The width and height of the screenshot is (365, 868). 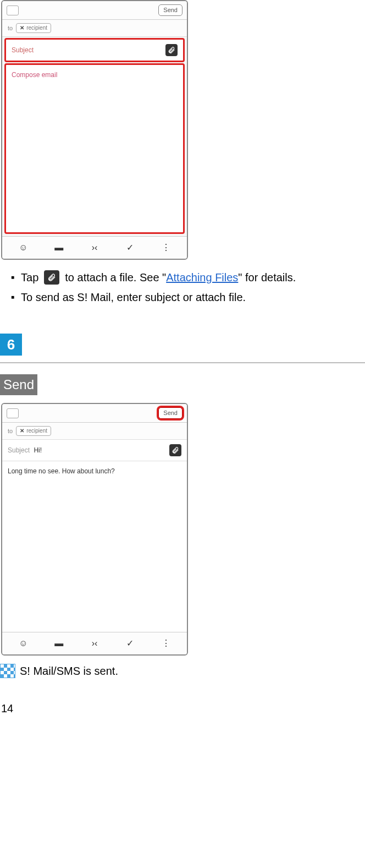 What do you see at coordinates (69, 671) in the screenshot?
I see `result-text: S! Mail/SMS is sent.` at bounding box center [69, 671].